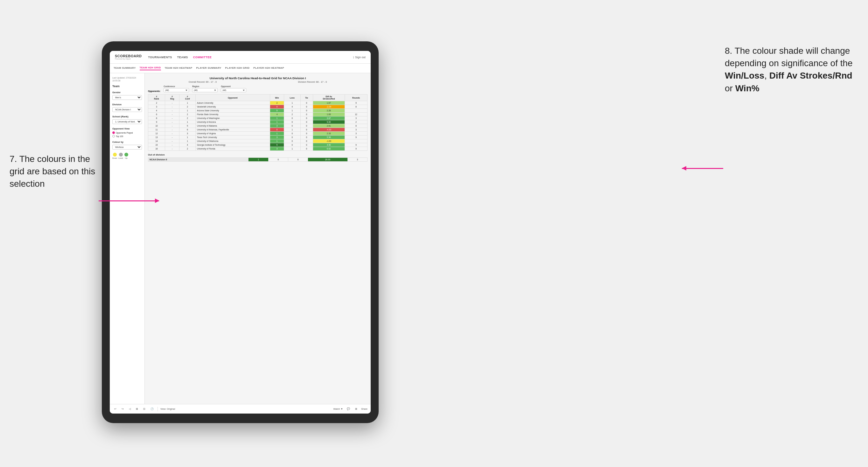  I want to click on cell-loss: 2, so click(292, 115).